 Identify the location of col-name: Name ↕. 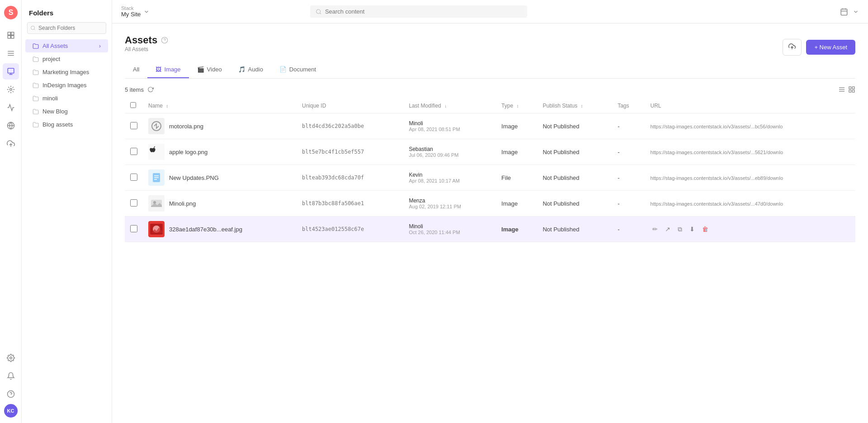
(220, 106).